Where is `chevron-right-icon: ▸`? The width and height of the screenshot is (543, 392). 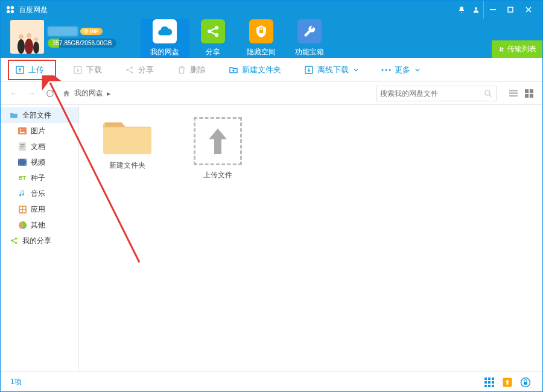
chevron-right-icon: ▸ is located at coordinates (109, 93).